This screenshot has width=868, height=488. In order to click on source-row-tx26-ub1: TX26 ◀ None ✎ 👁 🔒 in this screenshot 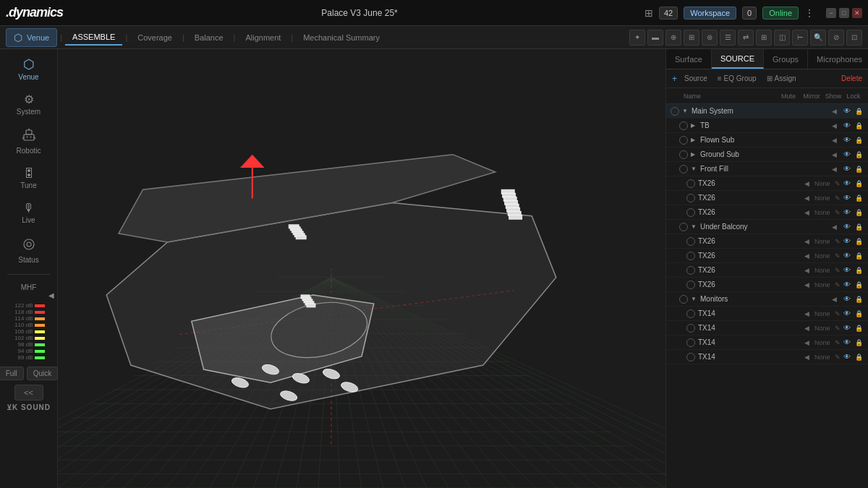, I will do `click(767, 241)`.